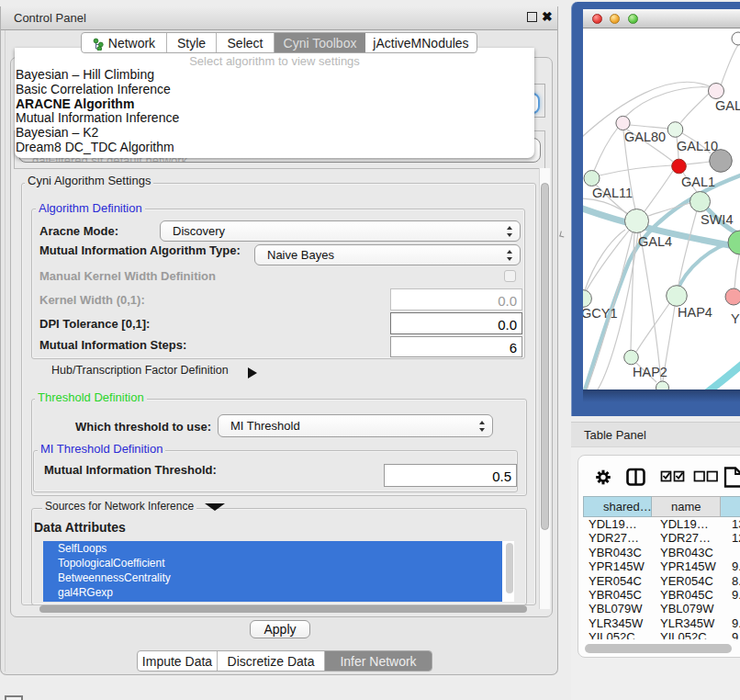 Image resolution: width=740 pixels, height=700 pixels. What do you see at coordinates (656, 242) in the screenshot?
I see `svg-text: GAL4` at bounding box center [656, 242].